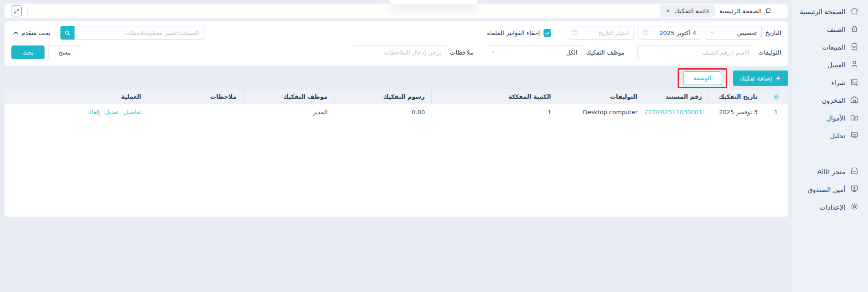 The width and height of the screenshot is (868, 292). Describe the element at coordinates (383, 96) in the screenshot. I see `header-disassembly-fee: رسوم التفكيك` at that location.